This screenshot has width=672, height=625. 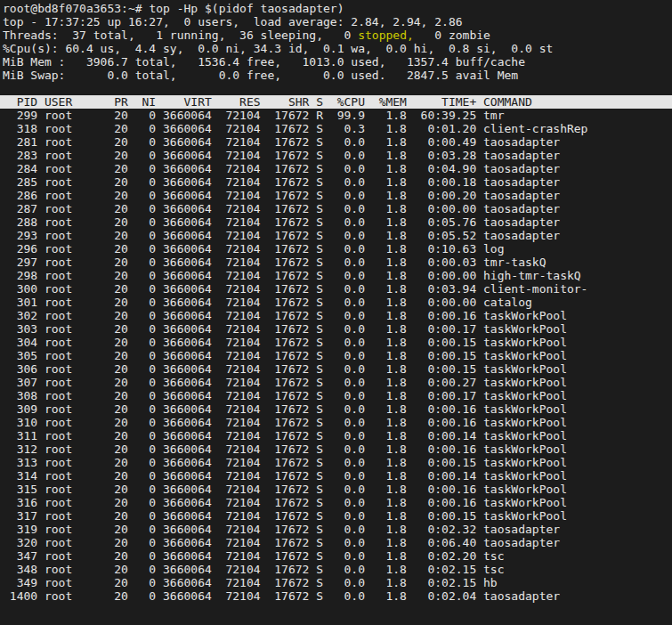 What do you see at coordinates (336, 142) in the screenshot?
I see `process-row: 281 root 20 0 3660064 72104 17672 S 0.0 …` at bounding box center [336, 142].